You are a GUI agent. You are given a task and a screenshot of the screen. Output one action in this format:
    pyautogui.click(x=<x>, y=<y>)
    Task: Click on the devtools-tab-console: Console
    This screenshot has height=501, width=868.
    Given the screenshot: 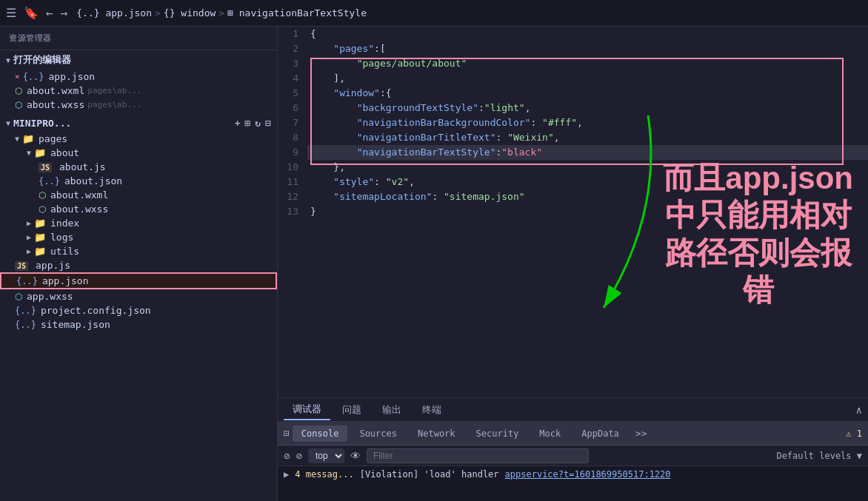 What is the action you would take?
    pyautogui.click(x=320, y=434)
    